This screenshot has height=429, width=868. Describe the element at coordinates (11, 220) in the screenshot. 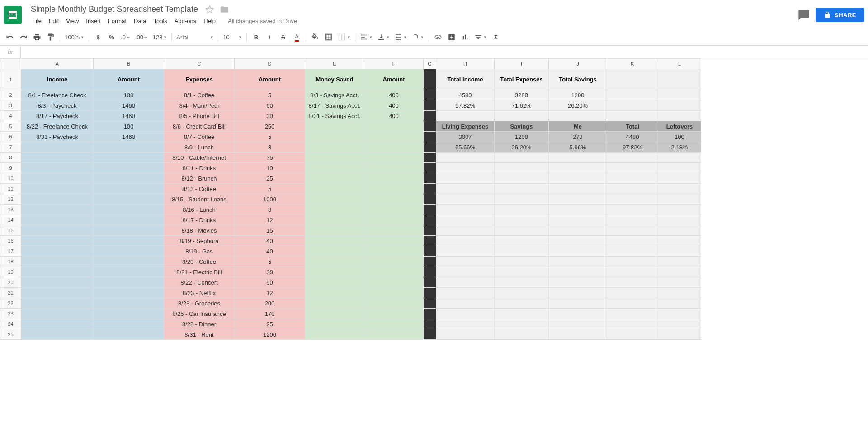

I see `row-header-14: 14` at that location.